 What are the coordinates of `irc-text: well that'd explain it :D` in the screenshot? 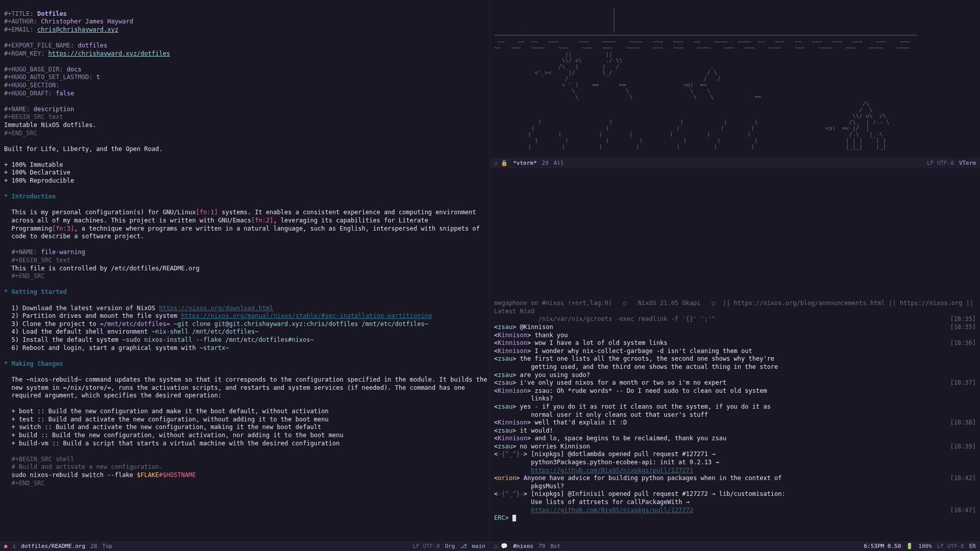 It's located at (581, 422).